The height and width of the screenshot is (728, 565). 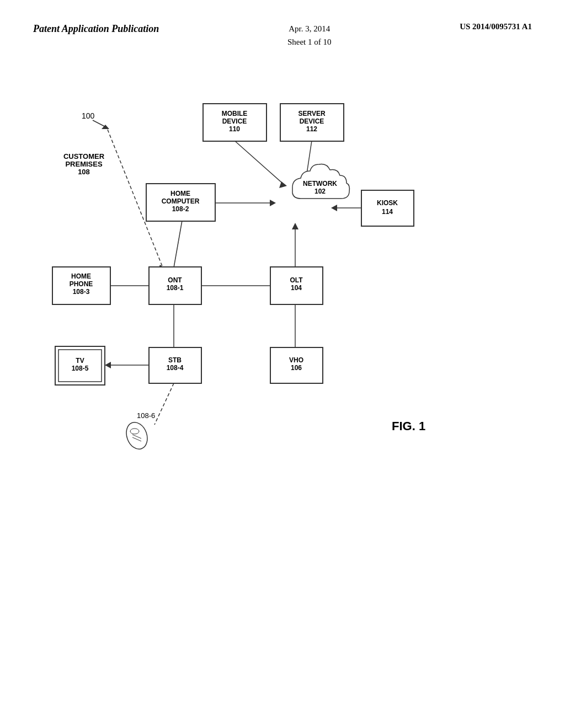 I want to click on publication-label: Patent Application Publication, so click(x=96, y=29).